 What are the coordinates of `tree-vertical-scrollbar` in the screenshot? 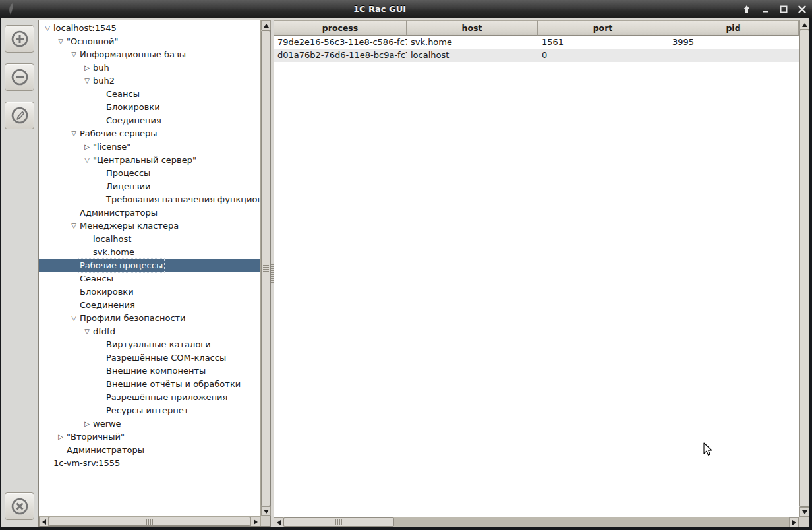 It's located at (265, 273).